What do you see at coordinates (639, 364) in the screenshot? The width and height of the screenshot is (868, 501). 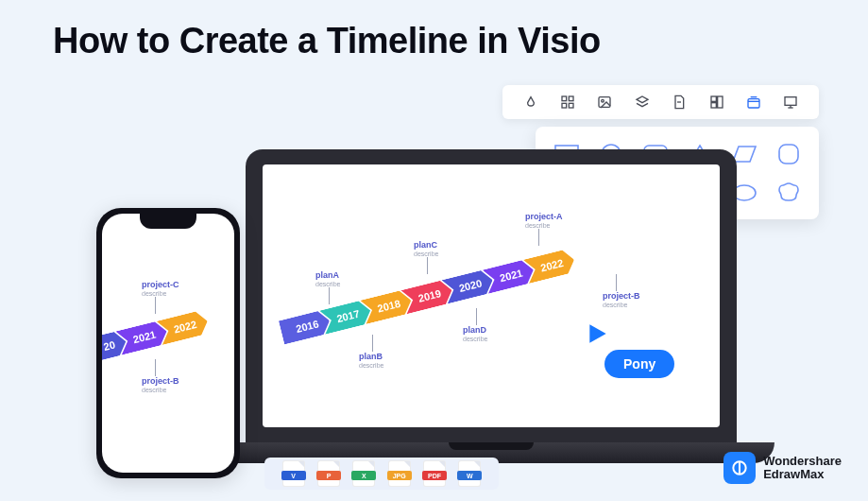 I see `user-badge: Pony` at bounding box center [639, 364].